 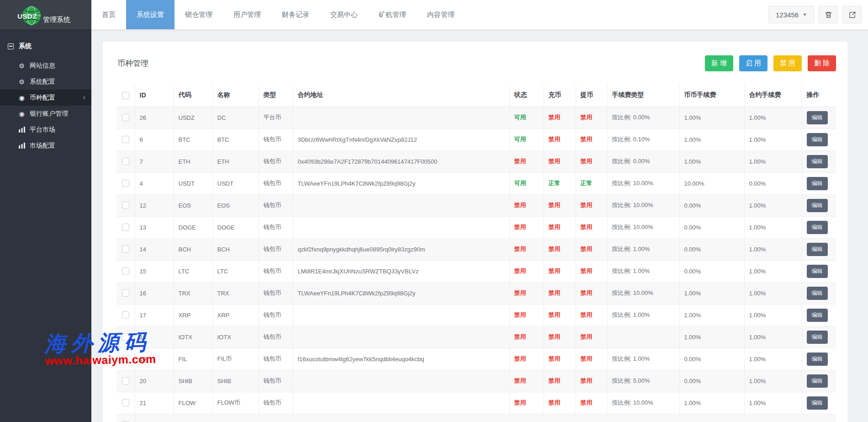 I want to click on sidebar-item: 市场配置 ›, so click(x=46, y=145).